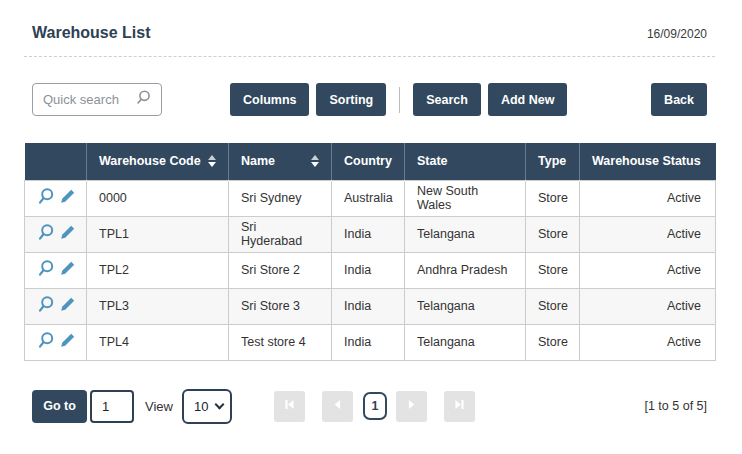 This screenshot has height=454, width=742. I want to click on cell-warehouse-code: TPL4, so click(158, 342).